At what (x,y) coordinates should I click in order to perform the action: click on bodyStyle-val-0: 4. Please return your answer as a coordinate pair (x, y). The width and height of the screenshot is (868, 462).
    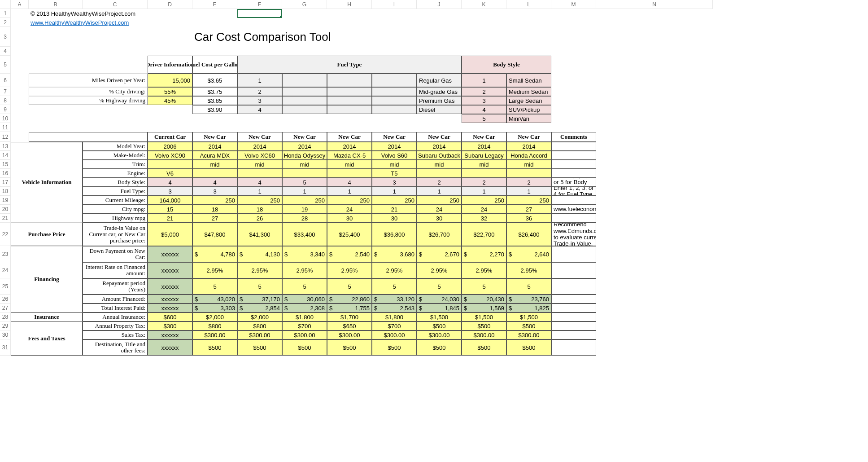
    Looking at the image, I should click on (170, 182).